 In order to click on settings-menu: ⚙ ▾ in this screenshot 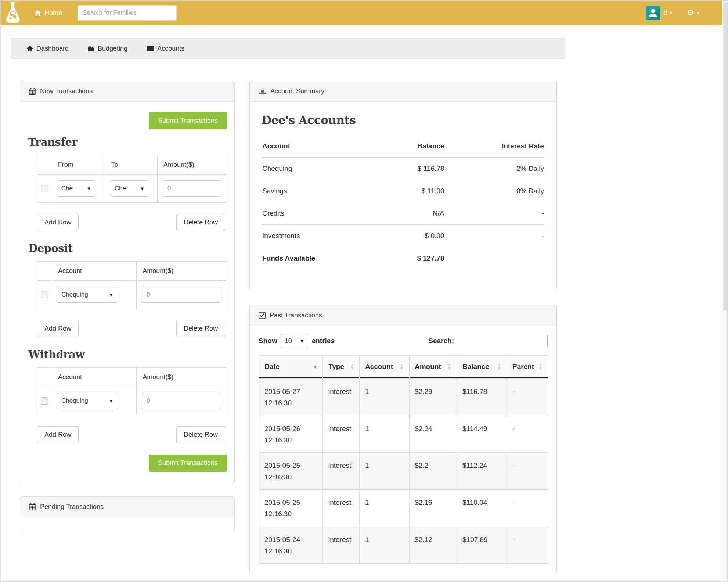, I will do `click(693, 13)`.